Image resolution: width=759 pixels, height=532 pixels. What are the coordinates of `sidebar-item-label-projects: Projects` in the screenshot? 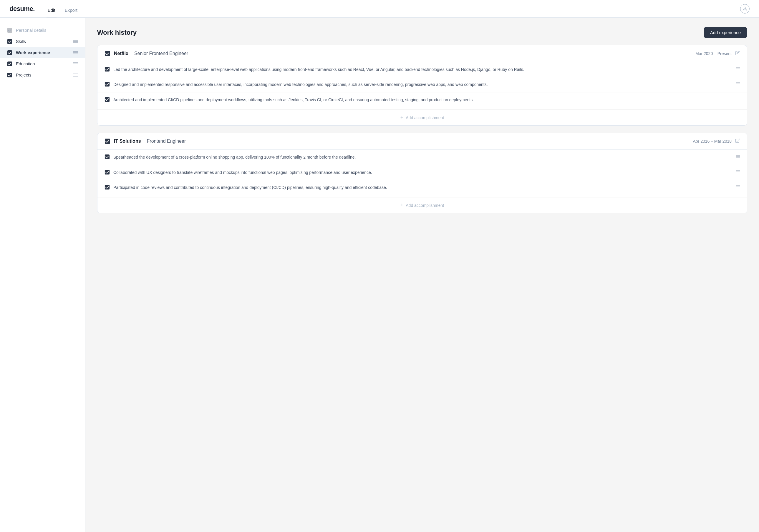 It's located at (43, 75).